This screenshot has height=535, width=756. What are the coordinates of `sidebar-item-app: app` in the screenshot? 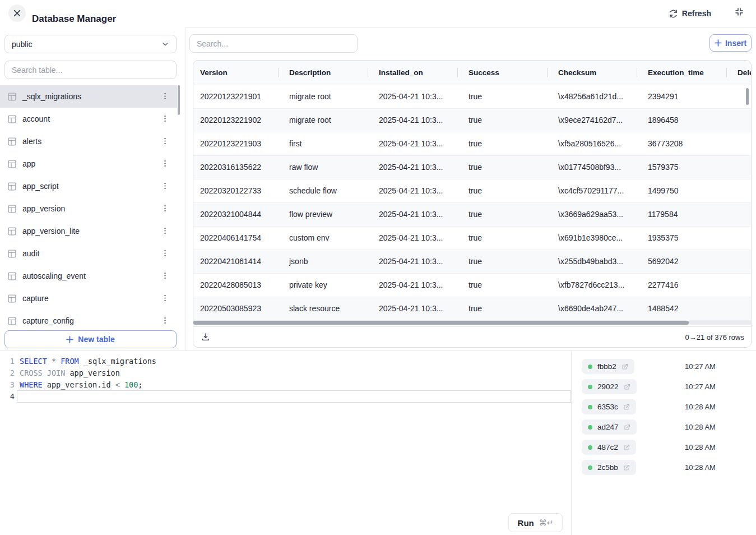 It's located at (89, 164).